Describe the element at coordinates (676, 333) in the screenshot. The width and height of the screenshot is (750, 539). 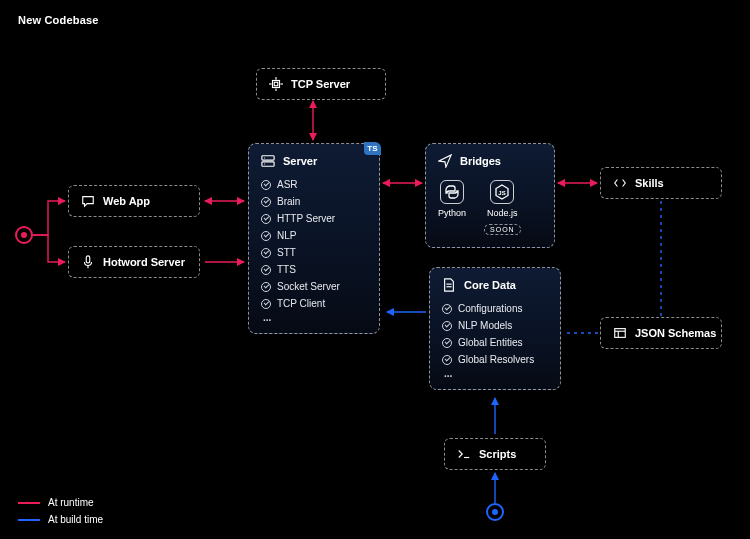
I see `node-label: JSON Schemas` at that location.